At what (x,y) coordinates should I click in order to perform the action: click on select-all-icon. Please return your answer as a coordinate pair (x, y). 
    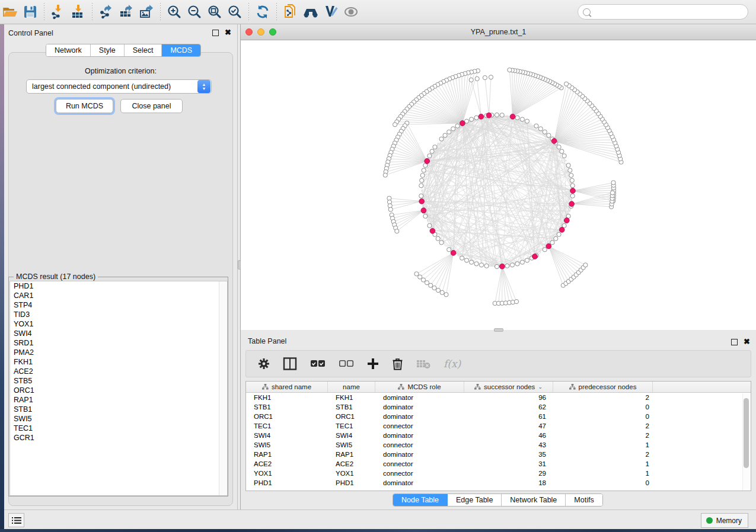
    Looking at the image, I should click on (318, 364).